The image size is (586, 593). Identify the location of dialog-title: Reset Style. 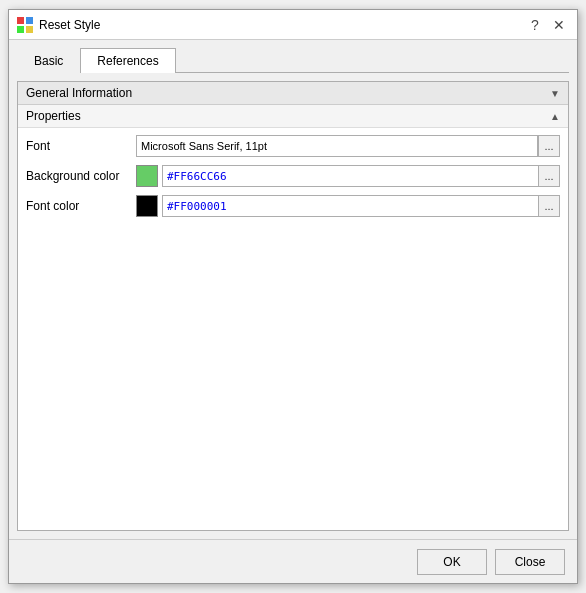
(282, 25).